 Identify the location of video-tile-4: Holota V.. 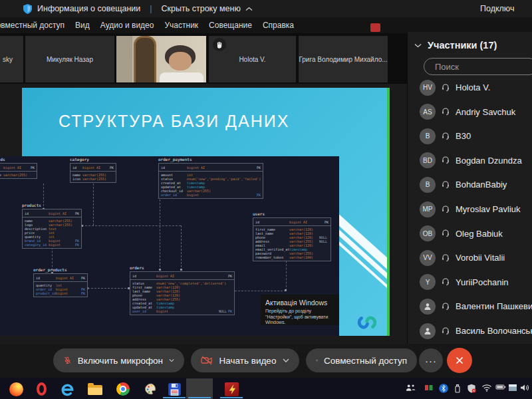
(253, 59).